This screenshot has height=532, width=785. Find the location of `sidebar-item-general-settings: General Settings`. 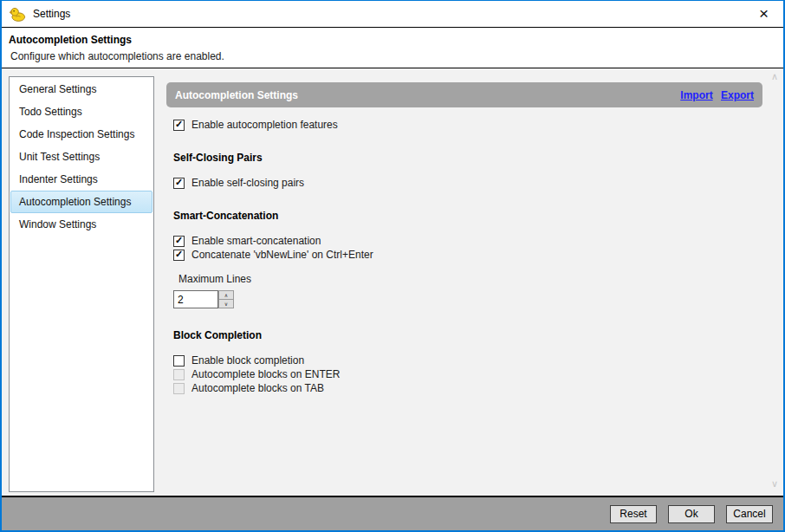

sidebar-item-general-settings: General Settings is located at coordinates (81, 89).